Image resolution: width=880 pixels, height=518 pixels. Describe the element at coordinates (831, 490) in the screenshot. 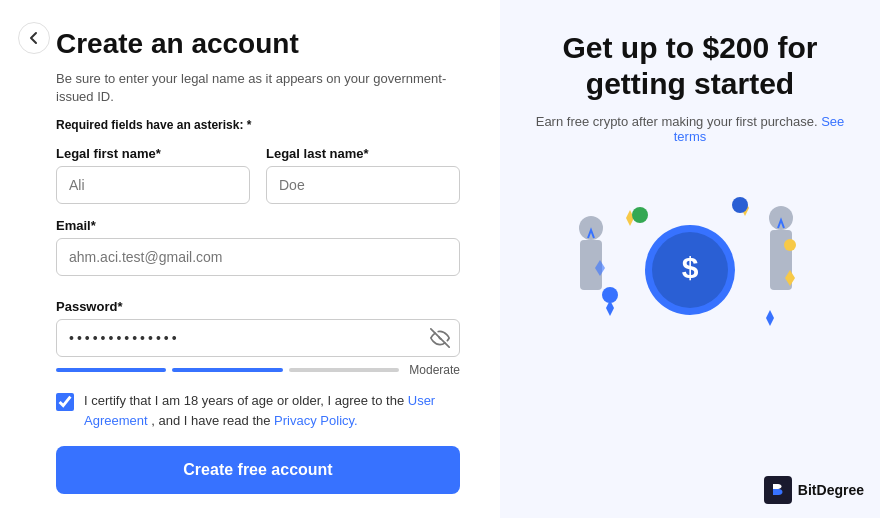

I see `bitdegree-name: BitDegree` at that location.